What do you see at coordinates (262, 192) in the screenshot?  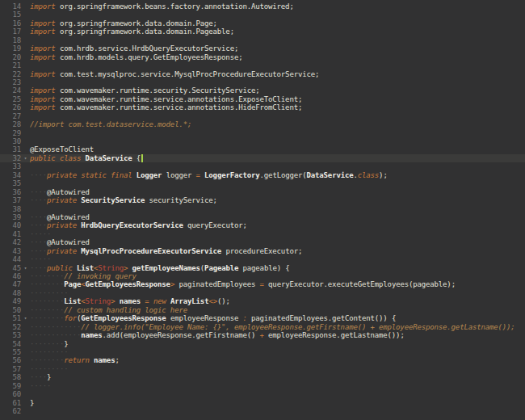 I see `code-line: 36····@Autowired` at bounding box center [262, 192].